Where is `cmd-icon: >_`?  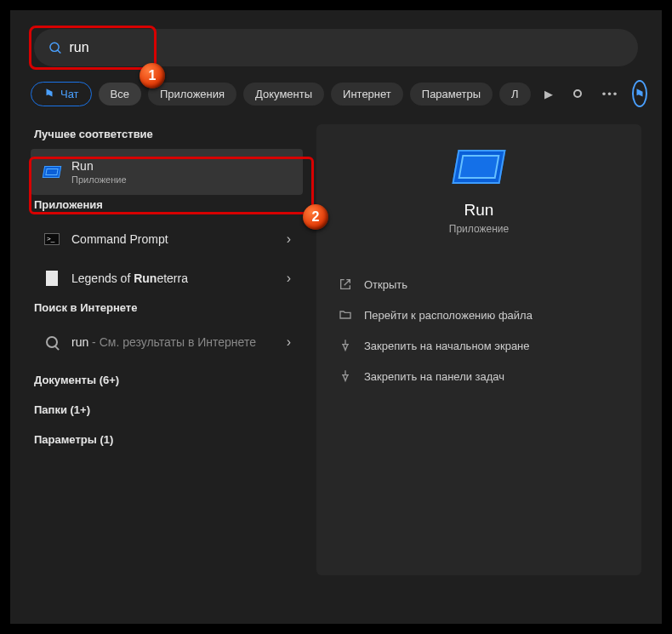
cmd-icon: >_ is located at coordinates (52, 239).